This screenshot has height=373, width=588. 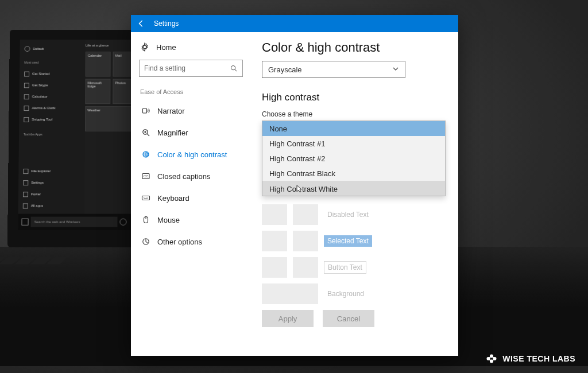 What do you see at coordinates (180, 242) in the screenshot?
I see `nav-label: Other options` at bounding box center [180, 242].